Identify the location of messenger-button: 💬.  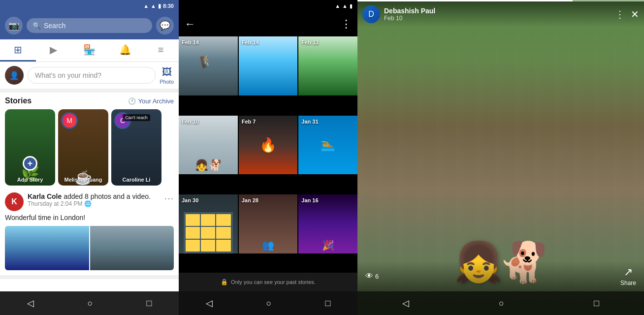
(165, 26).